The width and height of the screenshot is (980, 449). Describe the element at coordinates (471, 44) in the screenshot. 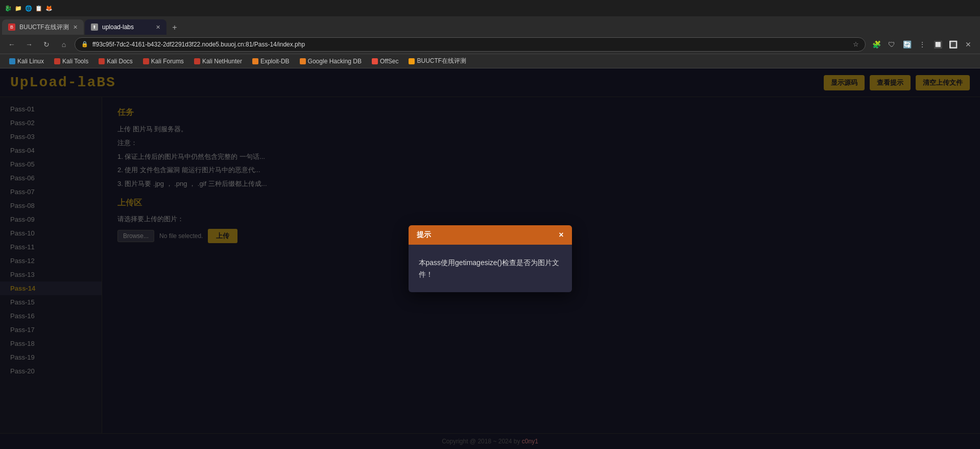

I see `address-text: ff93c95f-7dc2-4161-b432-2df2291d3f22.nod…` at that location.